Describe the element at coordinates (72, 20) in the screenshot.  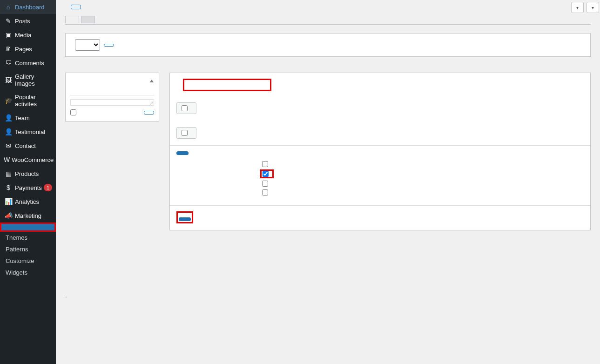
I see `tab-edit-menus` at that location.